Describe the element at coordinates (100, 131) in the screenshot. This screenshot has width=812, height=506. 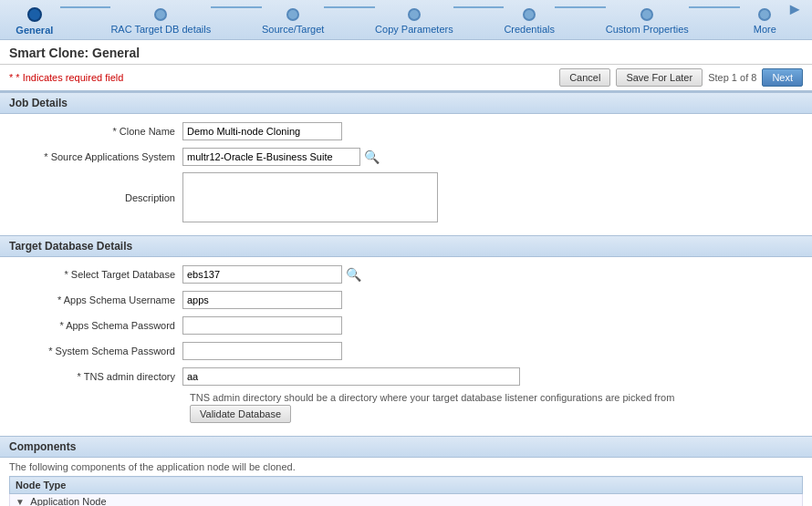
I see `clone-name-label: * Clone Name` at that location.